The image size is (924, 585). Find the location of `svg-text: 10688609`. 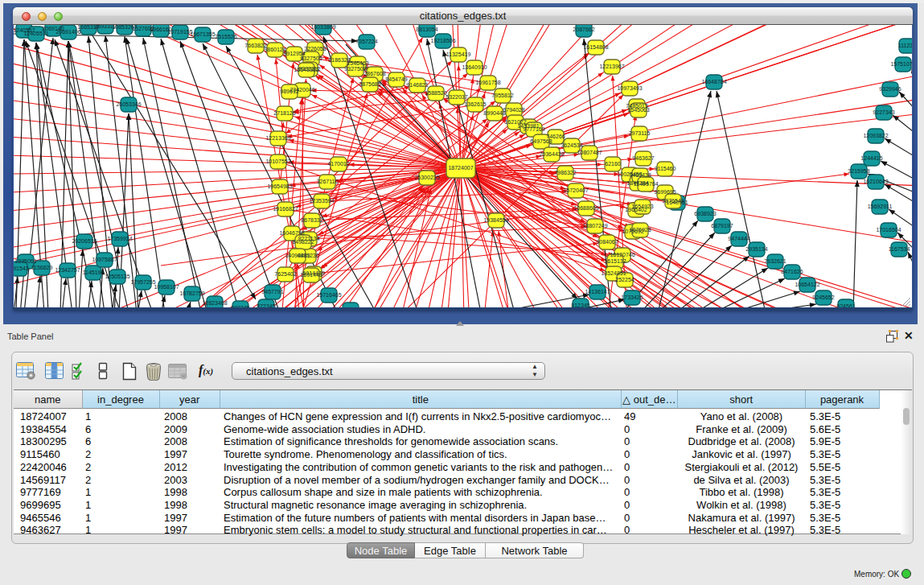

svg-text: 10688609 is located at coordinates (585, 208).